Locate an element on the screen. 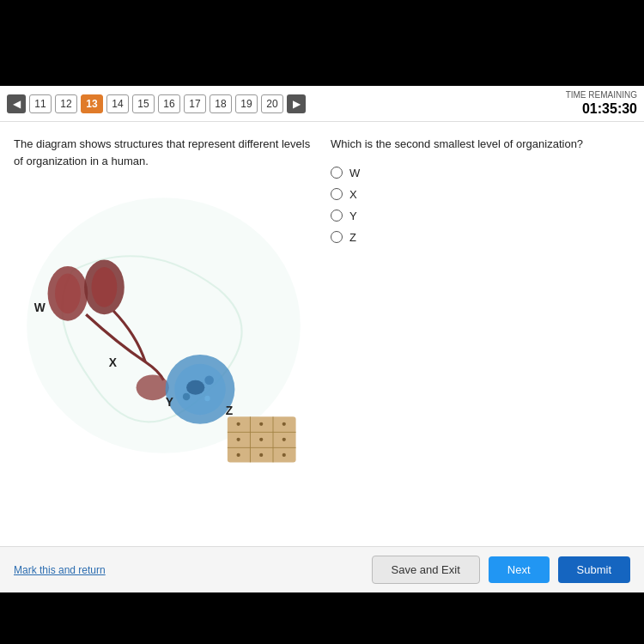  timer-label: TIME REMAINING is located at coordinates (601, 94).